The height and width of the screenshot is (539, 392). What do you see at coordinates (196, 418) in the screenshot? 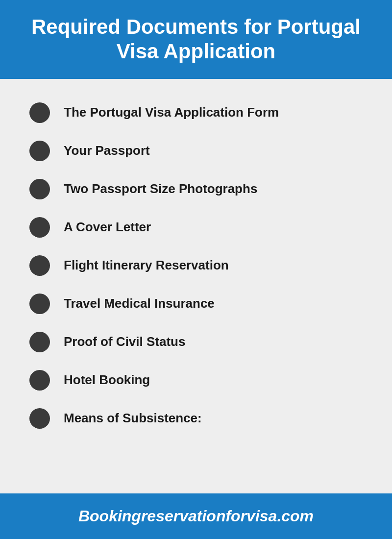
I see `list-item: Means of Subsistence:` at bounding box center [196, 418].